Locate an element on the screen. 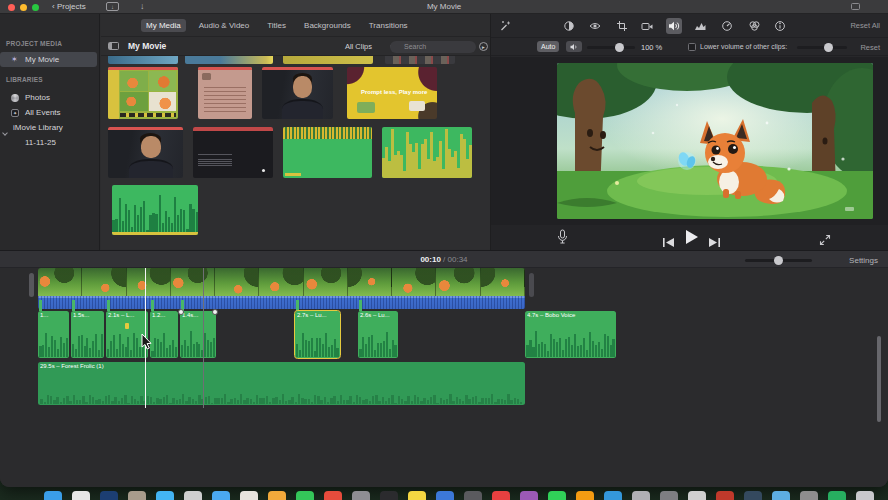 The width and height of the screenshot is (888, 500). lower-volume-slider-knob is located at coordinates (828, 48).